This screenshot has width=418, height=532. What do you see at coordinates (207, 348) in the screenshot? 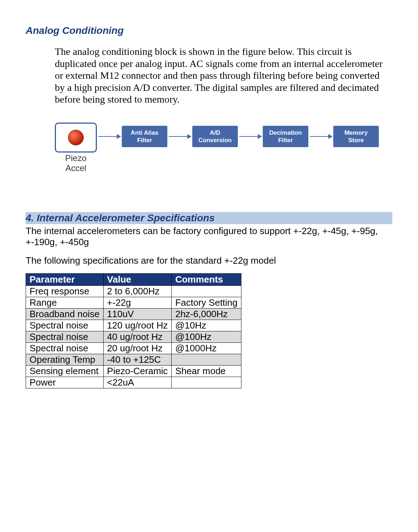
I see `table-cell: @1000Hz` at bounding box center [207, 348].